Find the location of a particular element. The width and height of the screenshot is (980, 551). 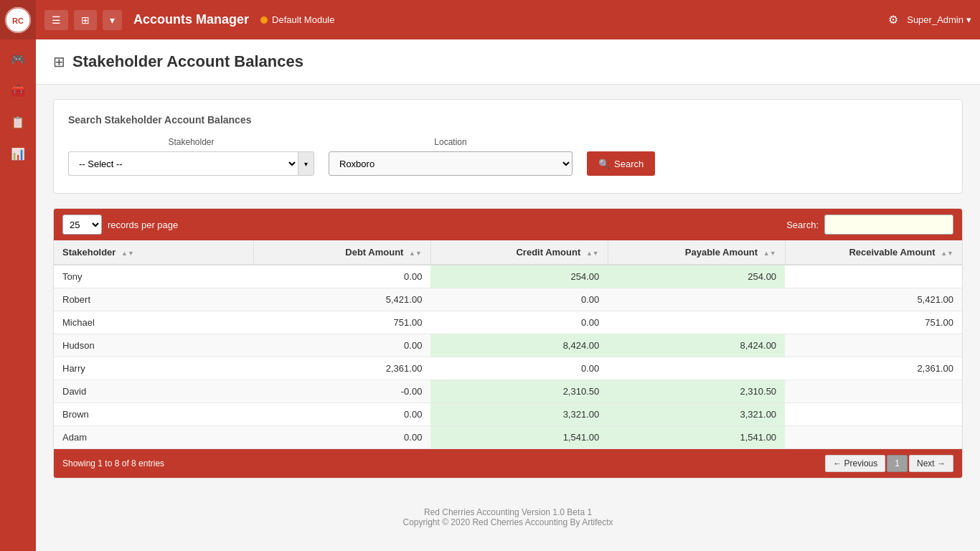

menu-toggle-button: ☰ is located at coordinates (56, 20).